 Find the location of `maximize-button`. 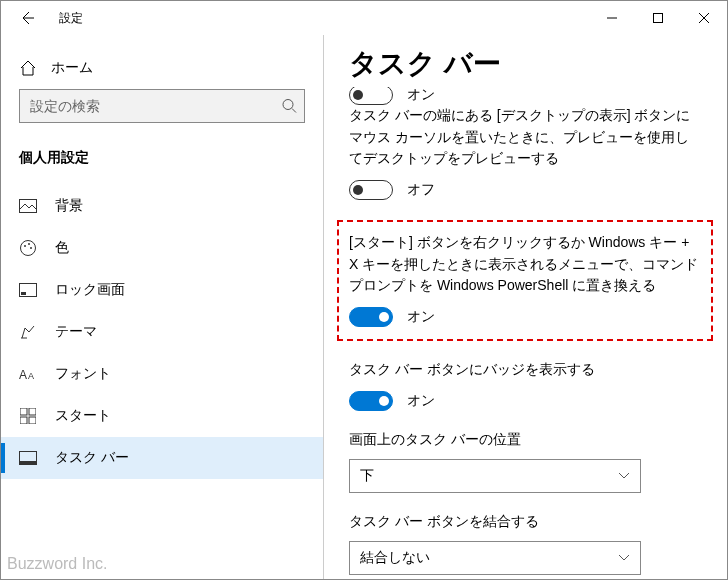

maximize-button is located at coordinates (658, 18).